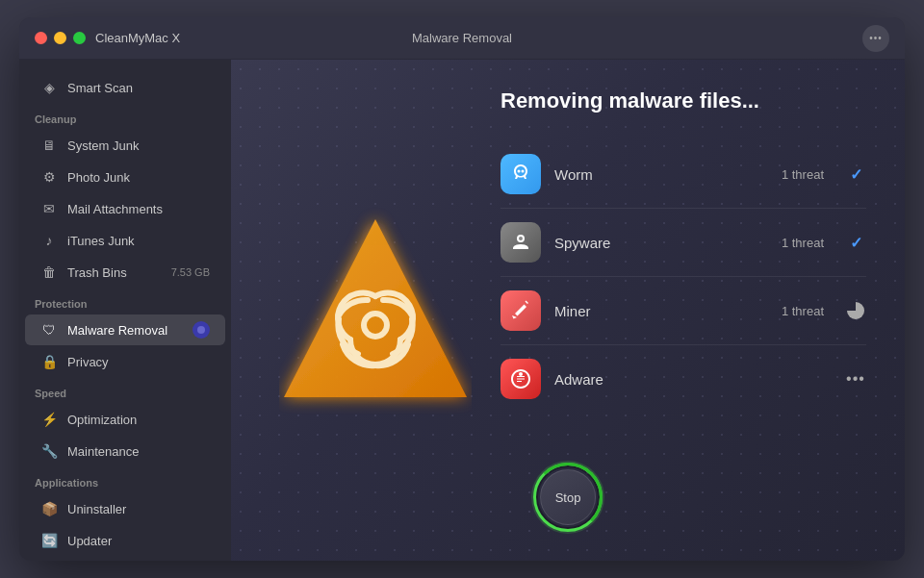  Describe the element at coordinates (201, 330) in the screenshot. I see `active-indicator` at that location.